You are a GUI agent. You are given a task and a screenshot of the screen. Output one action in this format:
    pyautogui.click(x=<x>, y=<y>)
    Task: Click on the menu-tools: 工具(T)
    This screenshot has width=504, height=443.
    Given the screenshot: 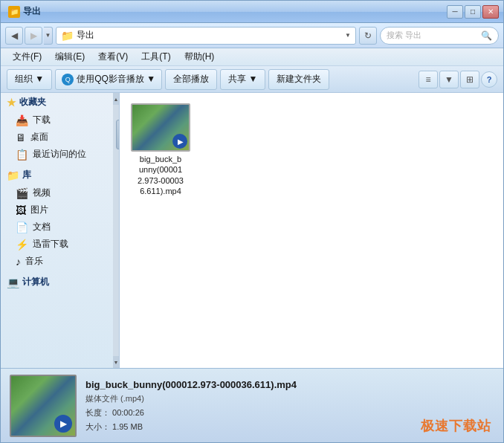 What is the action you would take?
    pyautogui.click(x=156, y=56)
    